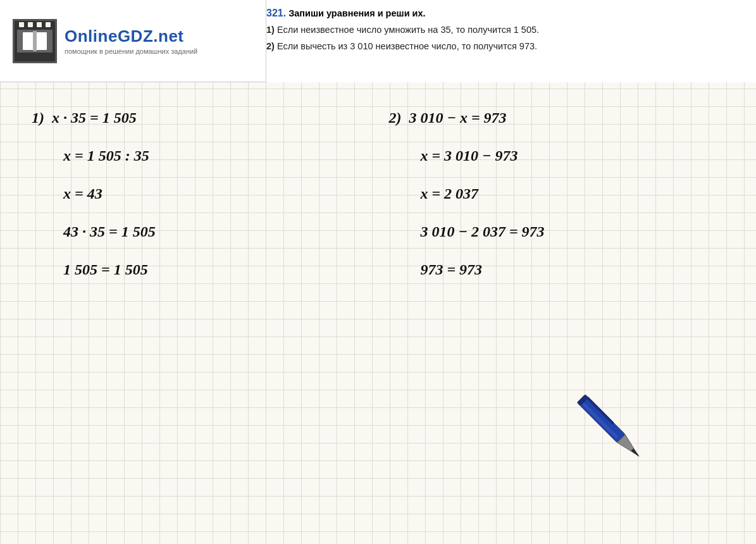 The height and width of the screenshot is (544, 756). I want to click on p2-line5: 973 = 973, so click(566, 269).